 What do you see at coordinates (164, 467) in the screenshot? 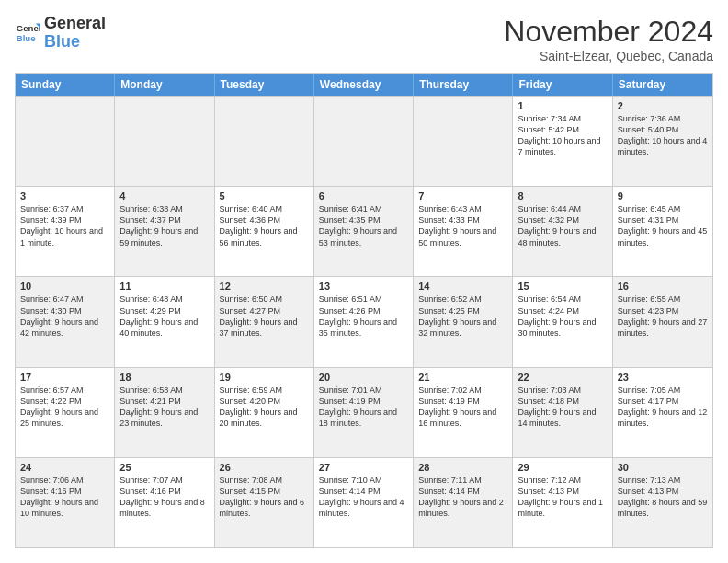
I see `day-number: 25` at bounding box center [164, 467].